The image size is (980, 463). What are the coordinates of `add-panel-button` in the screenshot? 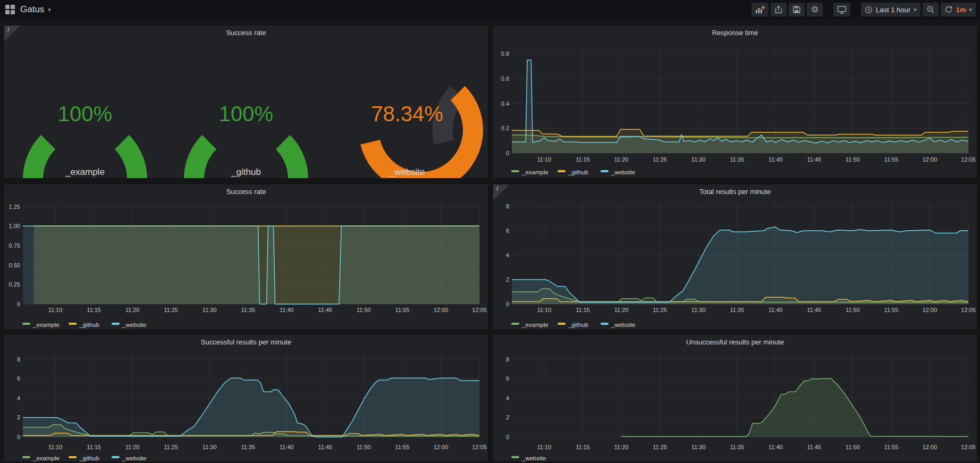 It's located at (760, 10).